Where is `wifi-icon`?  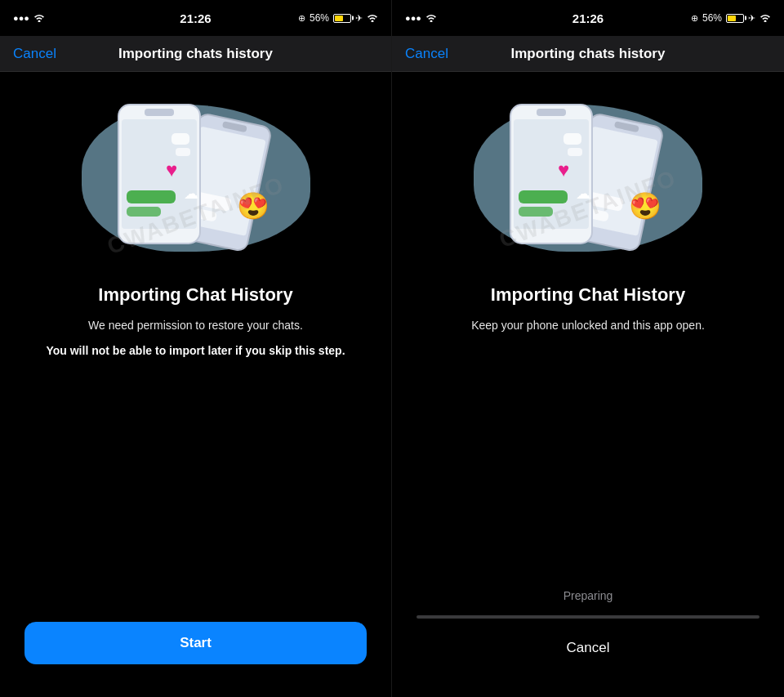 wifi-icon is located at coordinates (39, 18).